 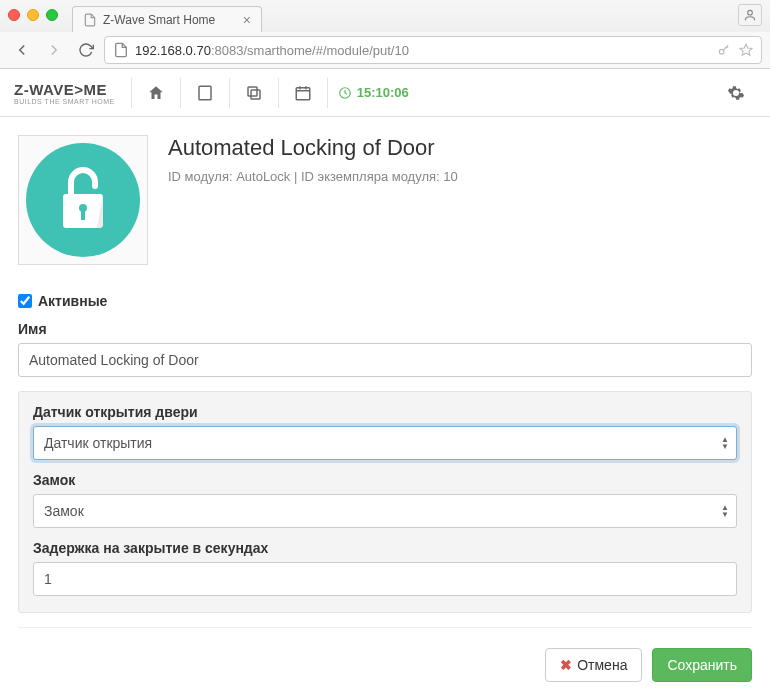 What do you see at coordinates (64, 102) in the screenshot?
I see `logo-subtext: BUILDS THE SMART HOME` at bounding box center [64, 102].